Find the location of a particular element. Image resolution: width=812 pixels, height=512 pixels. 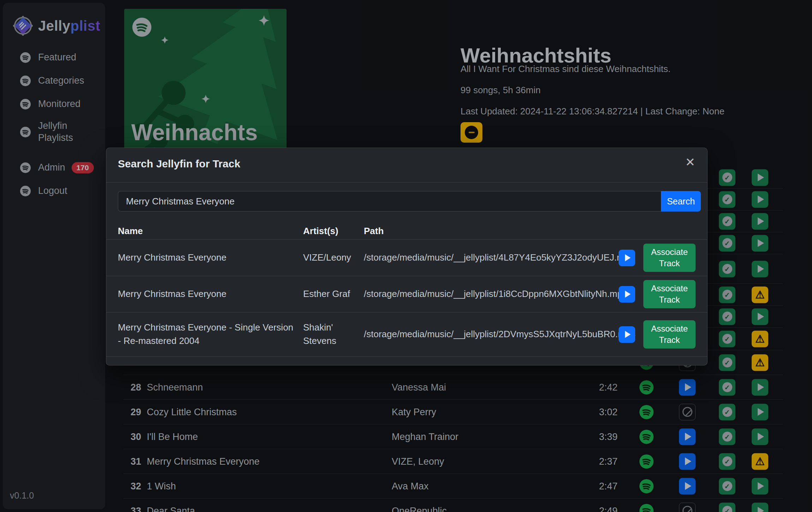

modal-header-divider is located at coordinates (407, 182).